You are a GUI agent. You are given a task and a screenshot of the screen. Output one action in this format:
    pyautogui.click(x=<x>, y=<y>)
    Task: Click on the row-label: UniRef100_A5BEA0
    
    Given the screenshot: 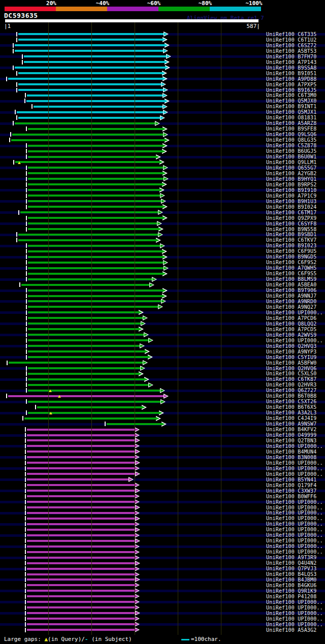 What is the action you would take?
    pyautogui.click(x=296, y=284)
    